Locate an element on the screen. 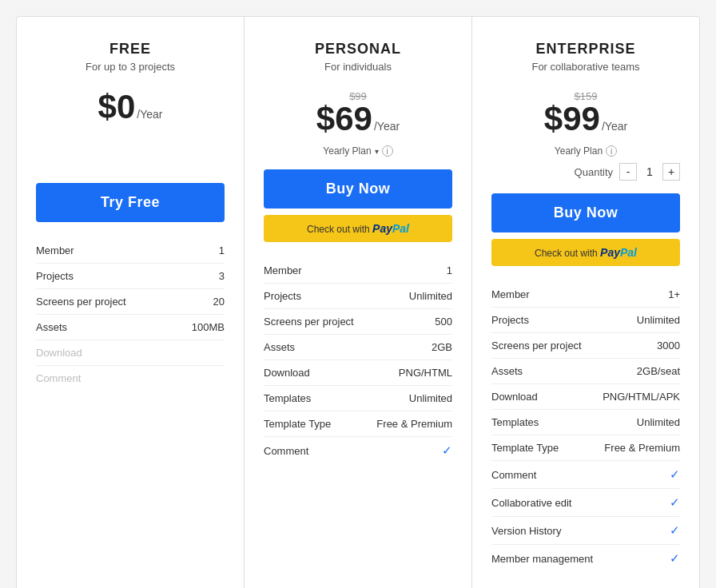 The width and height of the screenshot is (716, 588). feature-item-free-1: Projects 3 is located at coordinates (130, 276).